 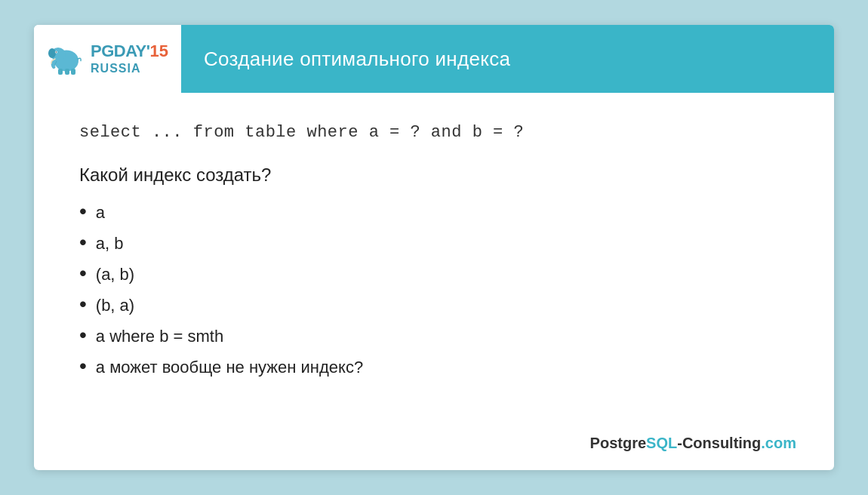 I want to click on brand-dotcom: .com, so click(x=779, y=443).